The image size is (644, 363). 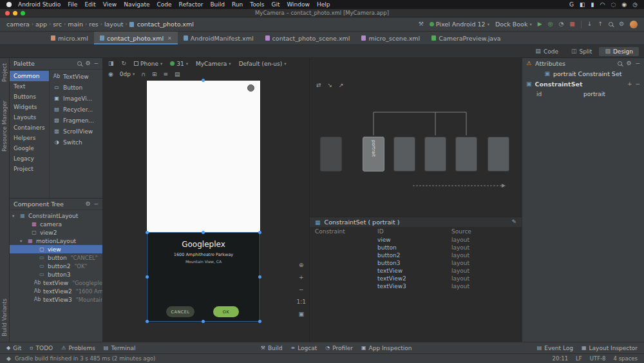 What do you see at coordinates (18, 25) in the screenshot?
I see `breadcrumb-item: camera` at bounding box center [18, 25].